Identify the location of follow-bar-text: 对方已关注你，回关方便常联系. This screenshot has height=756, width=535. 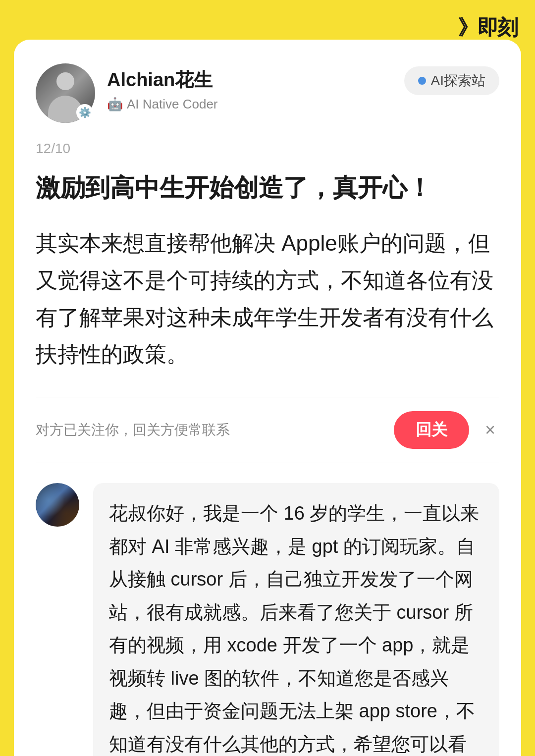
(133, 430).